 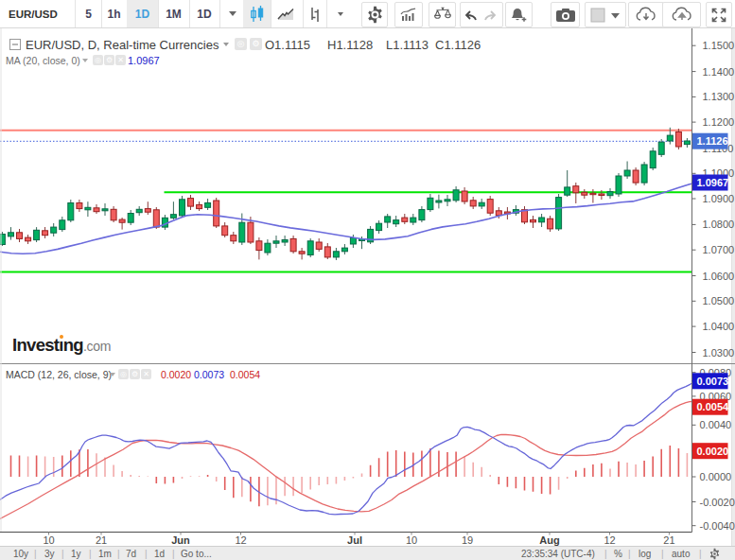 What do you see at coordinates (719, 45) in the screenshot?
I see `svg-text: 1.1500` at bounding box center [719, 45].